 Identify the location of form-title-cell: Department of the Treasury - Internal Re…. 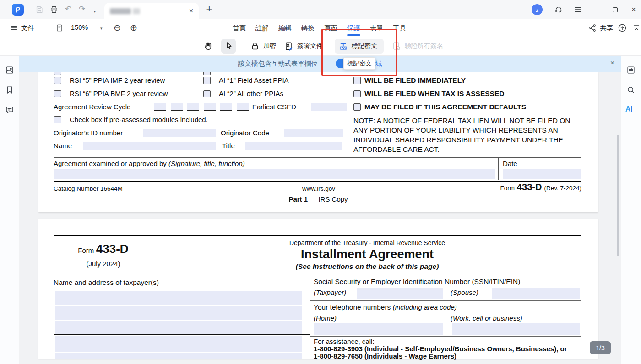
(367, 253).